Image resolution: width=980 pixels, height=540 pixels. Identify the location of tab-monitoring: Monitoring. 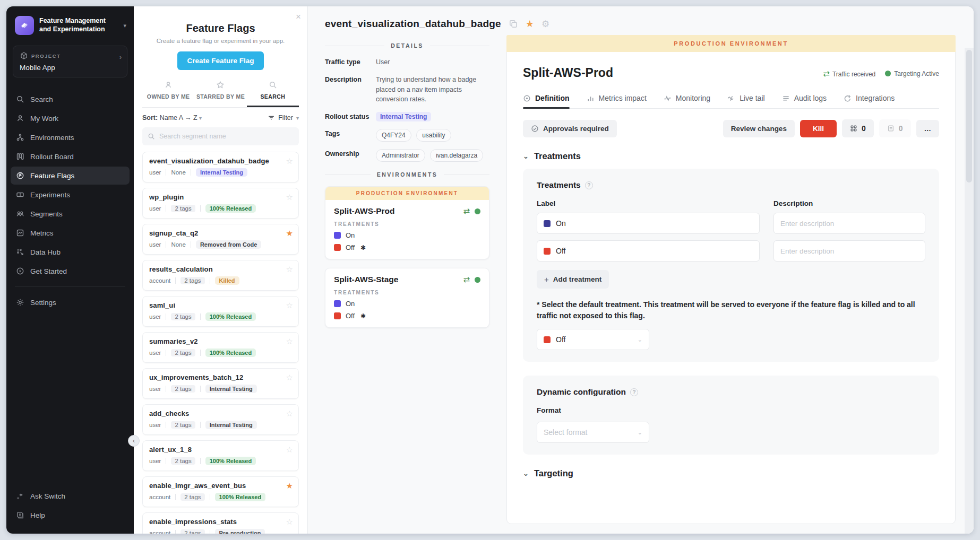
(687, 101).